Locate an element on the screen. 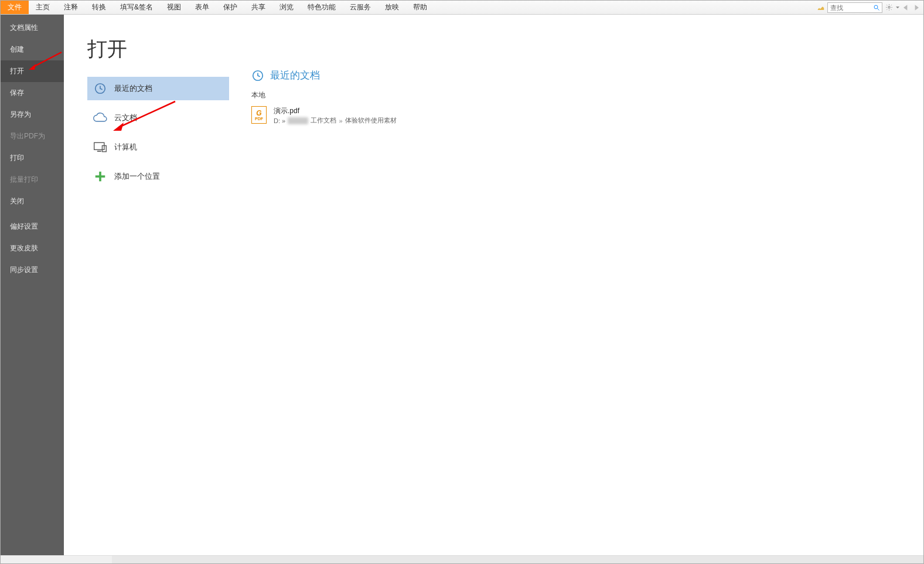 The image size is (924, 564). sidebar-item-9: 偏好设置 is located at coordinates (32, 226).